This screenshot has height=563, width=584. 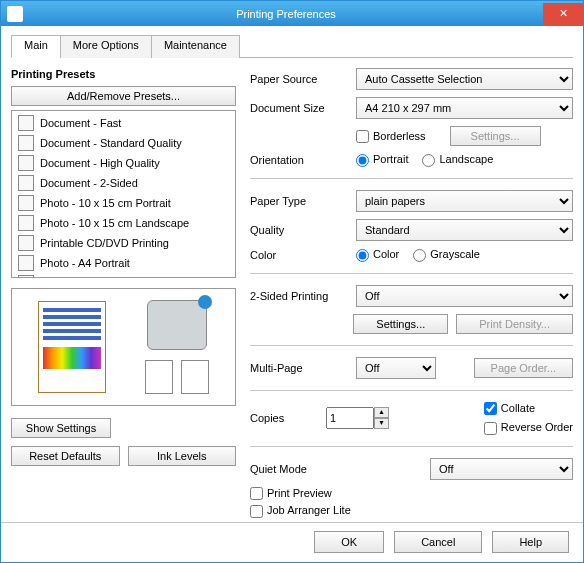 I want to click on borderless-label: Borderless, so click(x=400, y=136).